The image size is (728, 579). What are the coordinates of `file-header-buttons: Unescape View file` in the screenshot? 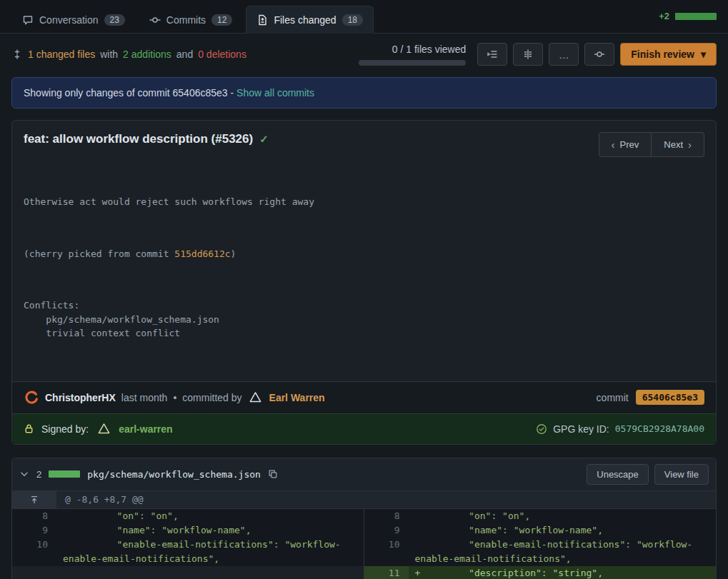 It's located at (647, 474).